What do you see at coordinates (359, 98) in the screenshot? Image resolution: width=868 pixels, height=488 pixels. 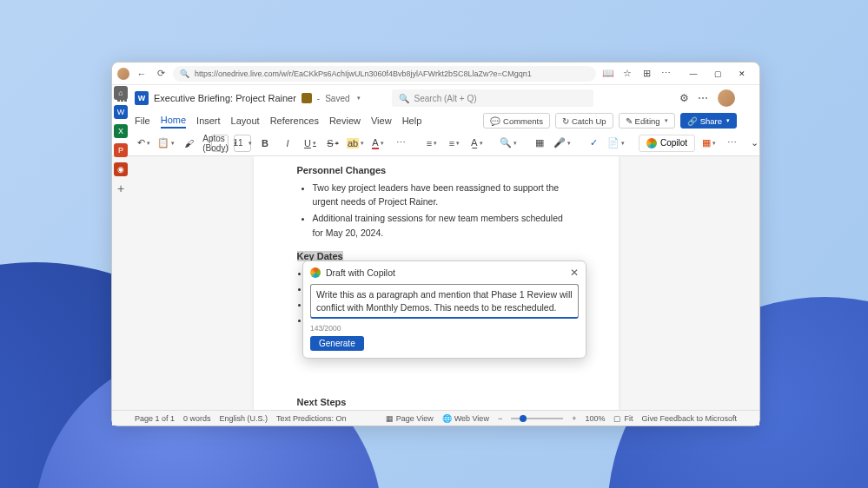 I see `chevron-down-icon: ▾` at bounding box center [359, 98].